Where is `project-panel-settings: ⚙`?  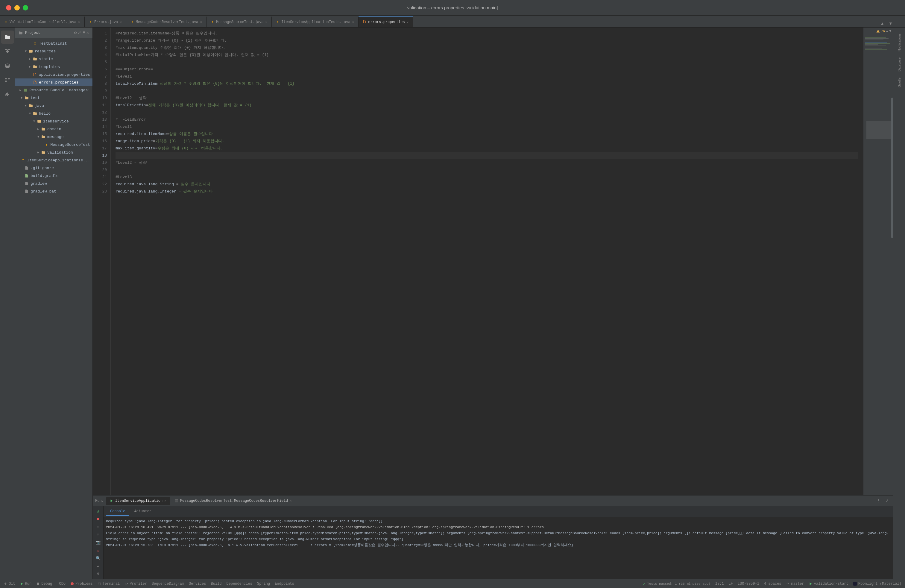 project-panel-settings: ⚙ is located at coordinates (75, 33).